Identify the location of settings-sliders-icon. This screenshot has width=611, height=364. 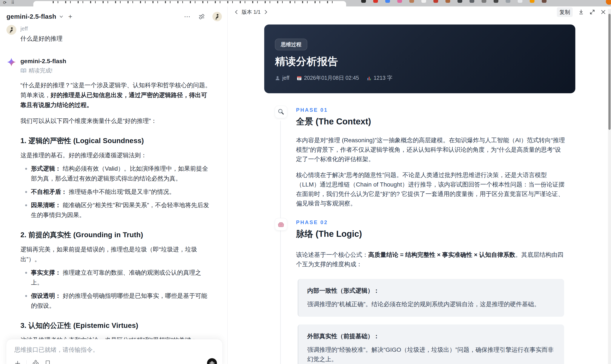
(202, 17).